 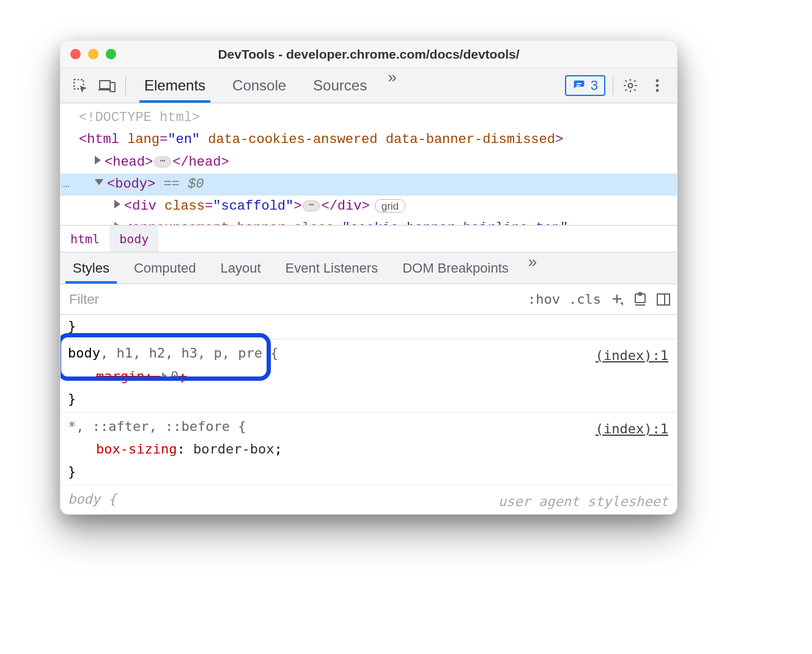 I want to click on copy-styles-icon, so click(x=640, y=299).